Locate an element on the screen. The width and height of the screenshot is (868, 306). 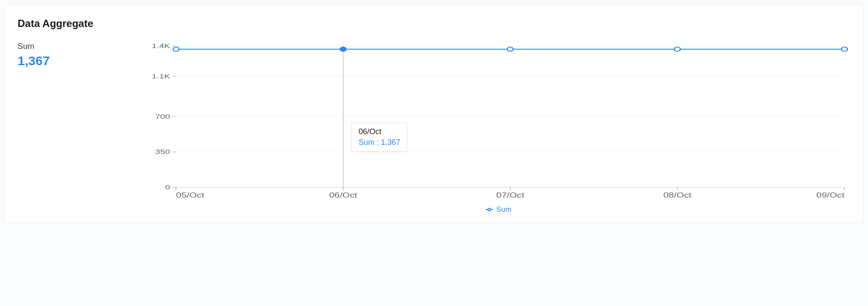
legend-marker-icon is located at coordinates (489, 210).